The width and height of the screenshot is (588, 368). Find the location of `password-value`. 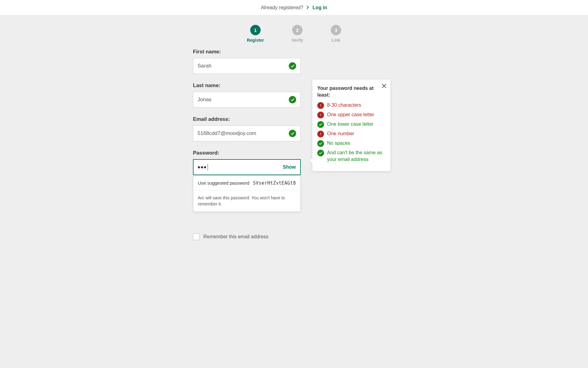

password-value is located at coordinates (240, 167).